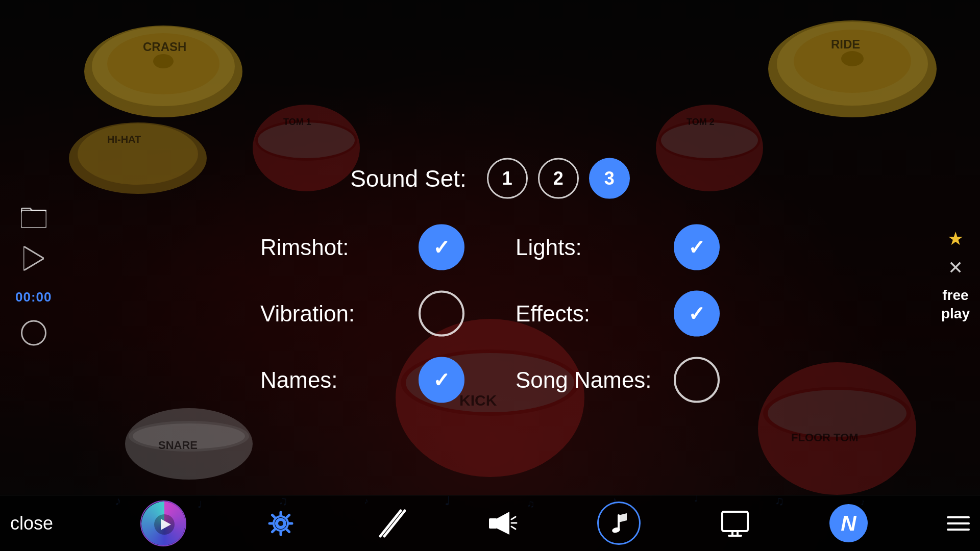  I want to click on n-badge-icon: N, so click(848, 523).